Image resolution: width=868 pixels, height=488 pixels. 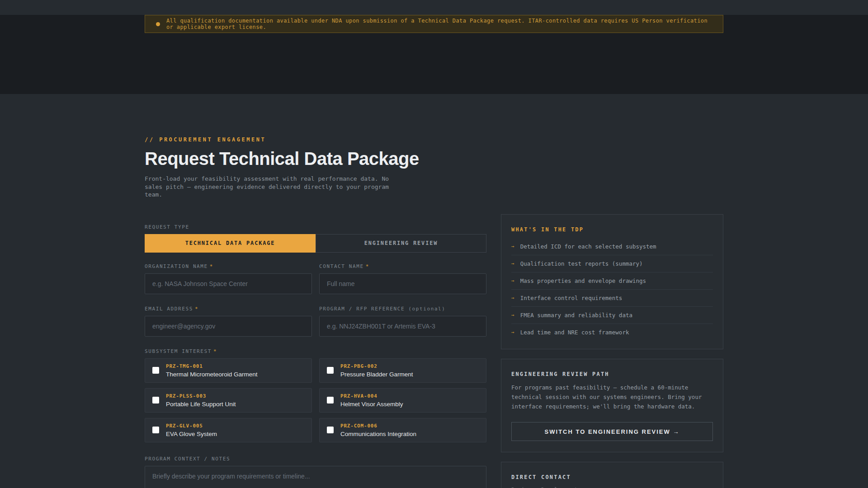 I want to click on tdp-item-text: Detailed ICD for each selected subsystem, so click(x=589, y=247).